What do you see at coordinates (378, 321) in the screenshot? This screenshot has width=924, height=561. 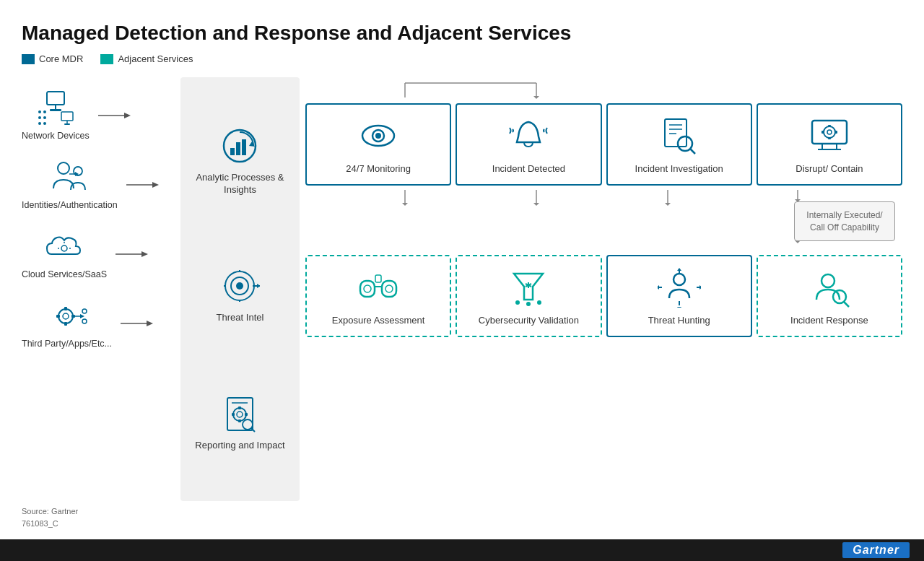 I see `exposure-label: Exposure Assessment` at bounding box center [378, 321].